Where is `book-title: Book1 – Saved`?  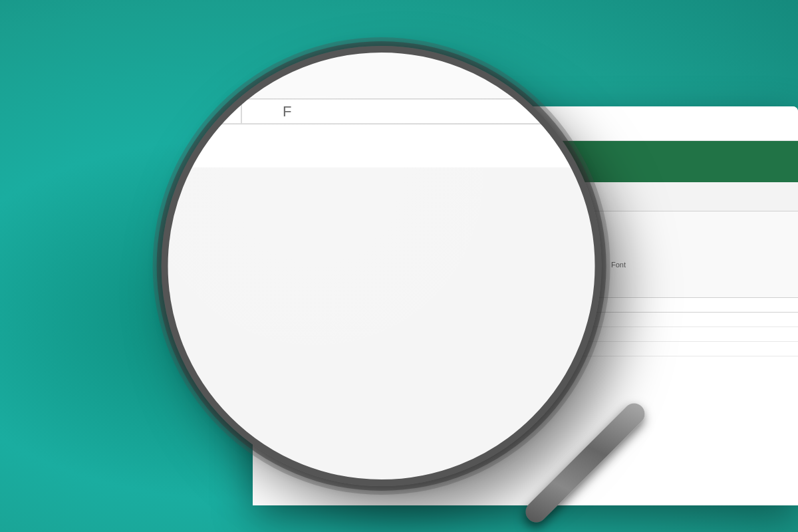 book-title: Book1 – Saved is located at coordinates (416, 162).